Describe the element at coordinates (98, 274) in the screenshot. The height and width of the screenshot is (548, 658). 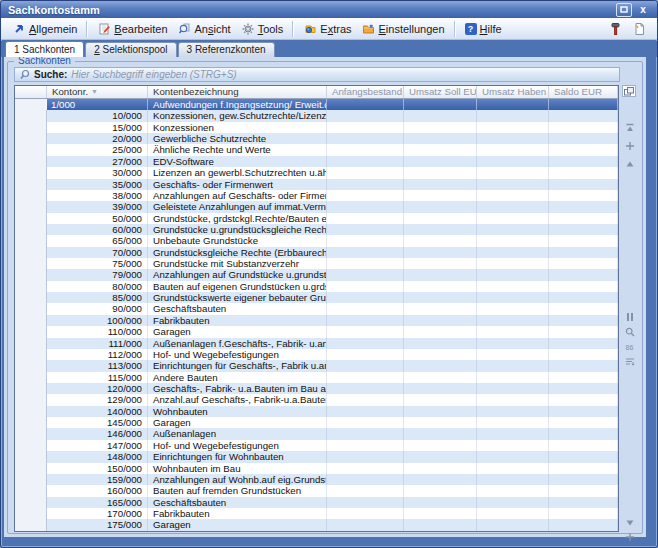
I see `account-number-cell: 79/000` at that location.